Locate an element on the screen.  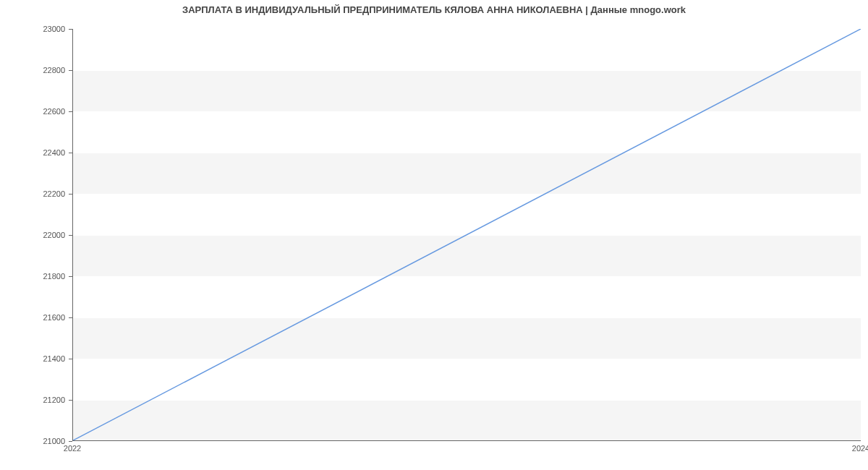
y-tick-label: 22400 is located at coordinates (33, 153).